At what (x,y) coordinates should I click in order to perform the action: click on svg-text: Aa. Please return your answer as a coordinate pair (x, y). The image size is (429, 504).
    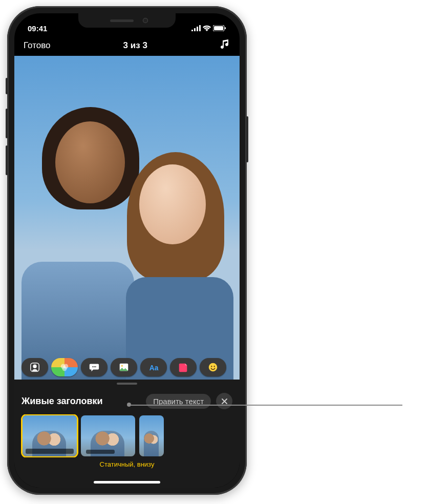
    Looking at the image, I should click on (154, 368).